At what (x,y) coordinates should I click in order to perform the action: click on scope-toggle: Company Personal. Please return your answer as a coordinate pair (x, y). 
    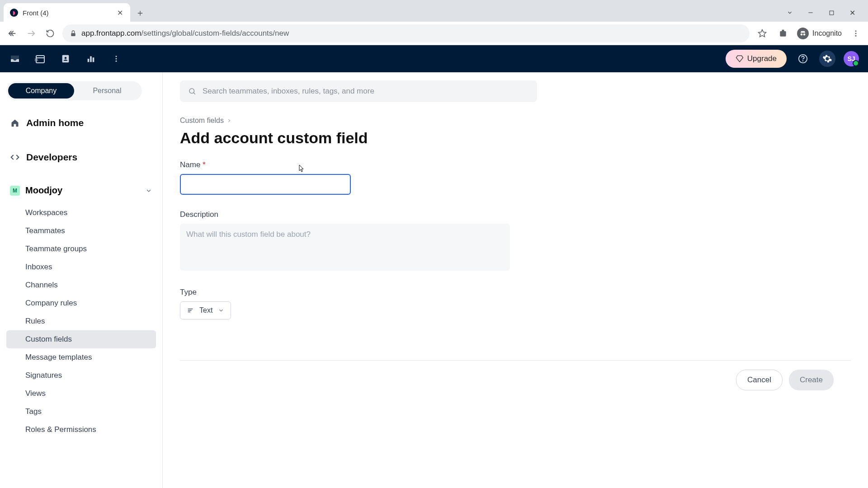
    Looking at the image, I should click on (74, 91).